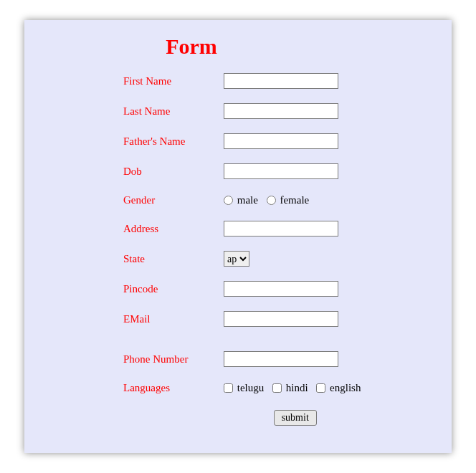  Describe the element at coordinates (245, 229) in the screenshot. I see `row-address: Address` at that location.